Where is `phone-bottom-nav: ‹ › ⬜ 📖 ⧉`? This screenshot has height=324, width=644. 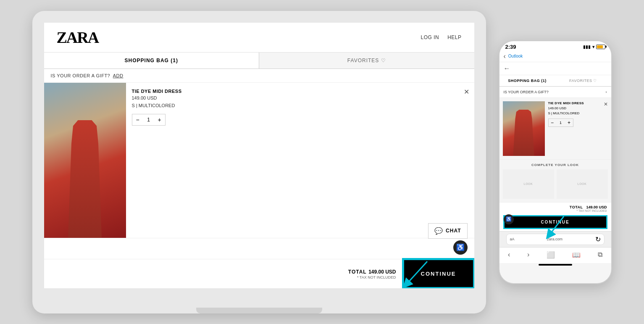
phone-bottom-nav: ‹ › ⬜ 📖 ⧉ is located at coordinates (555, 255).